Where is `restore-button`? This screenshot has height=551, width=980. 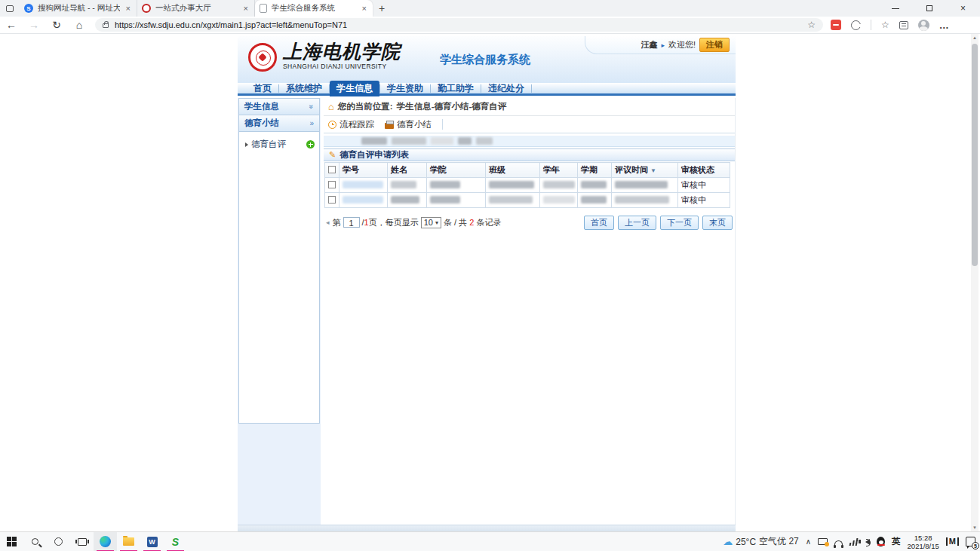 restore-button is located at coordinates (929, 8).